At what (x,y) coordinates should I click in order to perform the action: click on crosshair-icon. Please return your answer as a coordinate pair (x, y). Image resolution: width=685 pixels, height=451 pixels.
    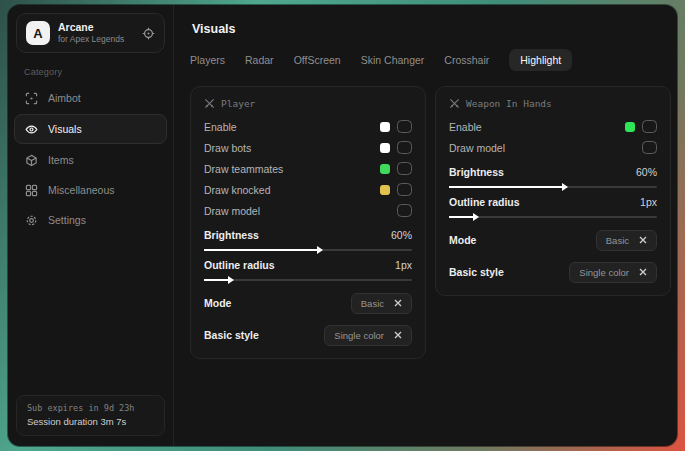
    Looking at the image, I should click on (32, 98).